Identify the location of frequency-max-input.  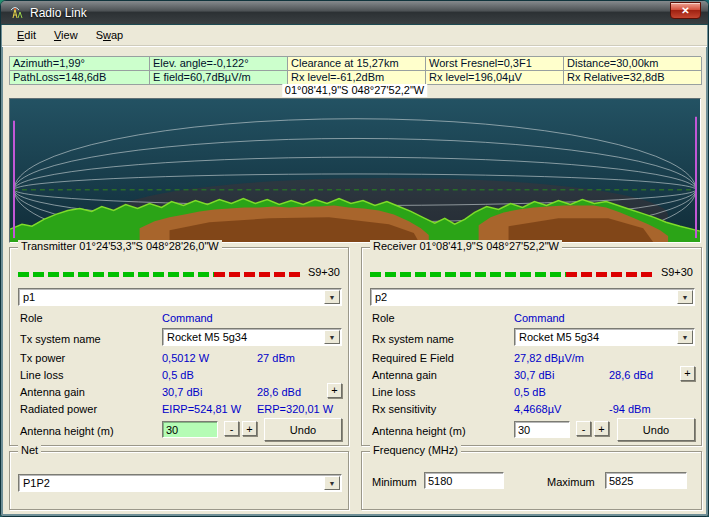
(646, 480).